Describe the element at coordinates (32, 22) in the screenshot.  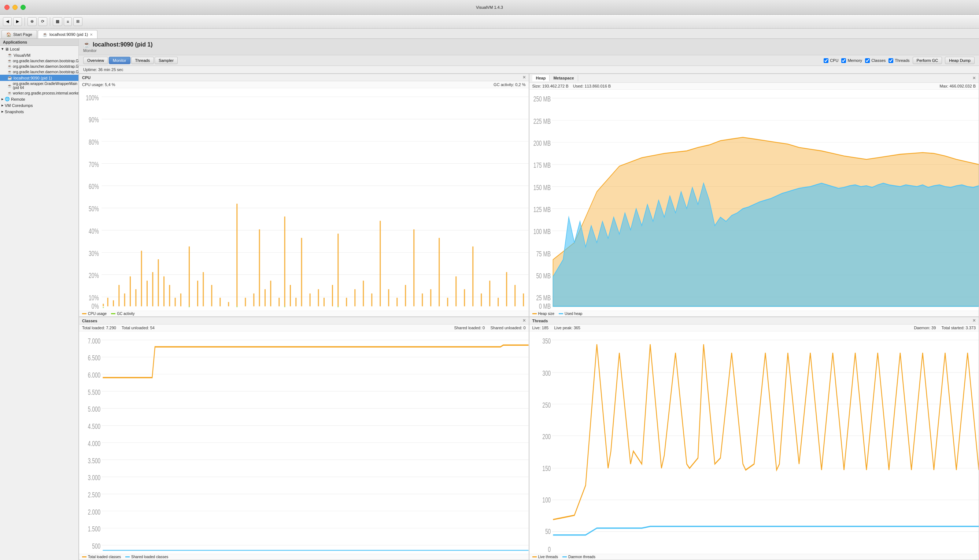
I see `new-connection-button: ⊕` at that location.